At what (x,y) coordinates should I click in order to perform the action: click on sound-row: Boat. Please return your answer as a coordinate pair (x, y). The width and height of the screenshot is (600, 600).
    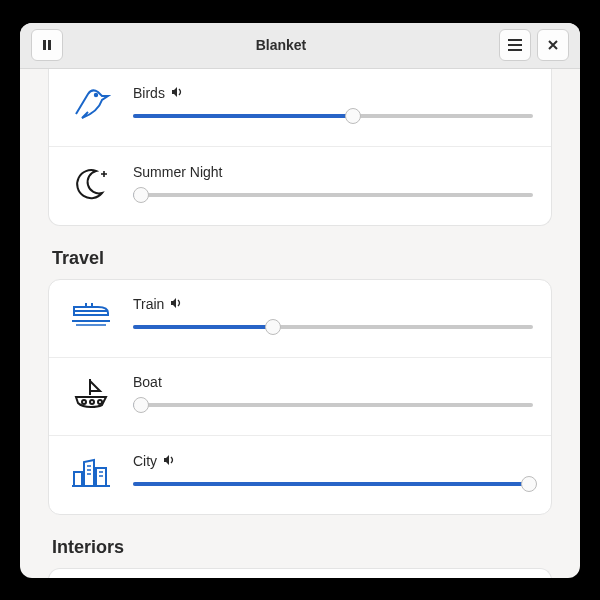
    Looking at the image, I should click on (300, 397).